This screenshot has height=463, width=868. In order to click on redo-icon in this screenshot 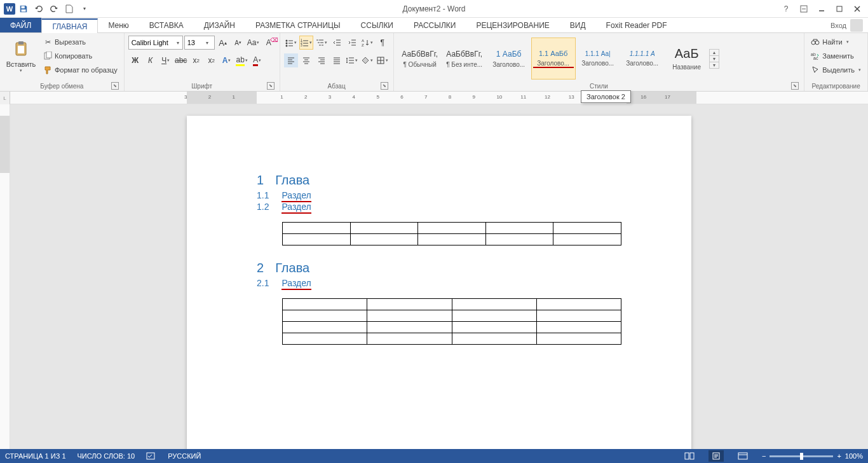, I will do `click(54, 9)`.